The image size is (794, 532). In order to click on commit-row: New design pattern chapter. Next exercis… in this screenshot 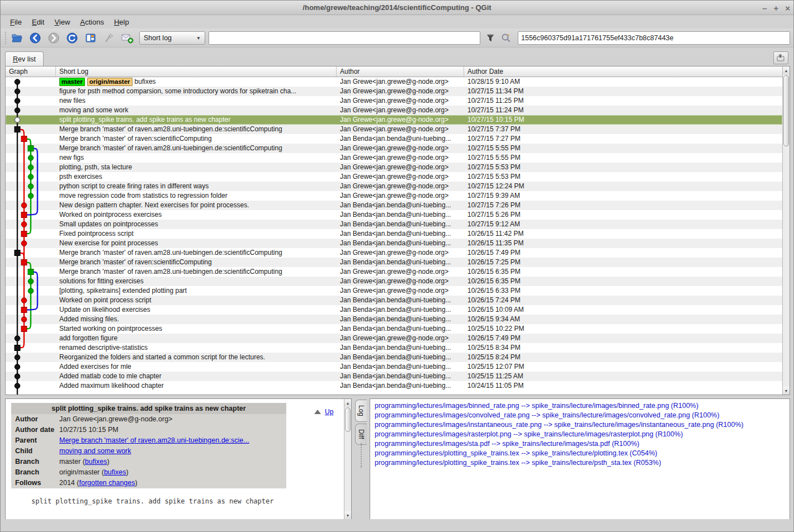, I will do `click(394, 206)`.